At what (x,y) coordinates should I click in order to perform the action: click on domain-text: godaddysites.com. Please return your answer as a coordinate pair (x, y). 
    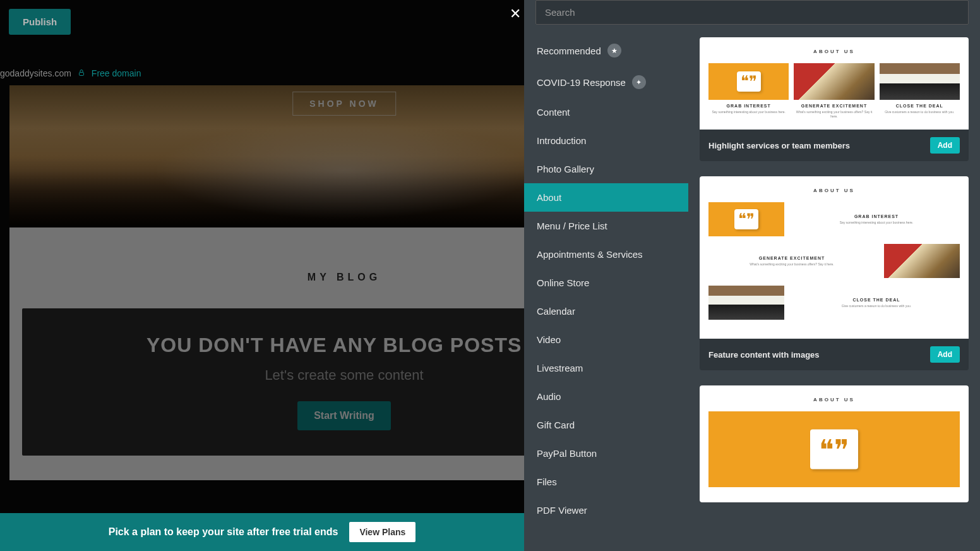
    Looking at the image, I should click on (35, 73).